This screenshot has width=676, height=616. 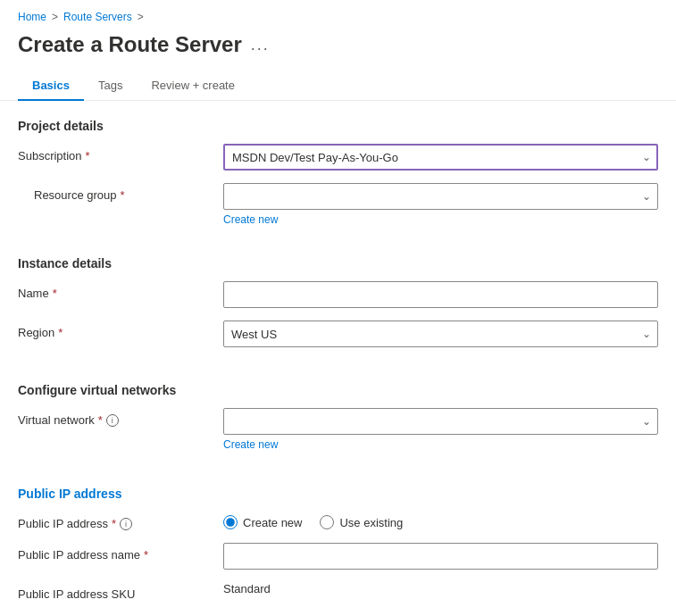 What do you see at coordinates (441, 429) in the screenshot?
I see `virtual-network-control: ⌄ Create new` at bounding box center [441, 429].